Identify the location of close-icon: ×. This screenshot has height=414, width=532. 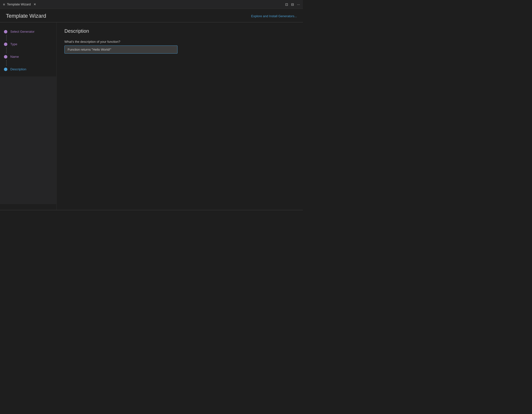
(35, 4).